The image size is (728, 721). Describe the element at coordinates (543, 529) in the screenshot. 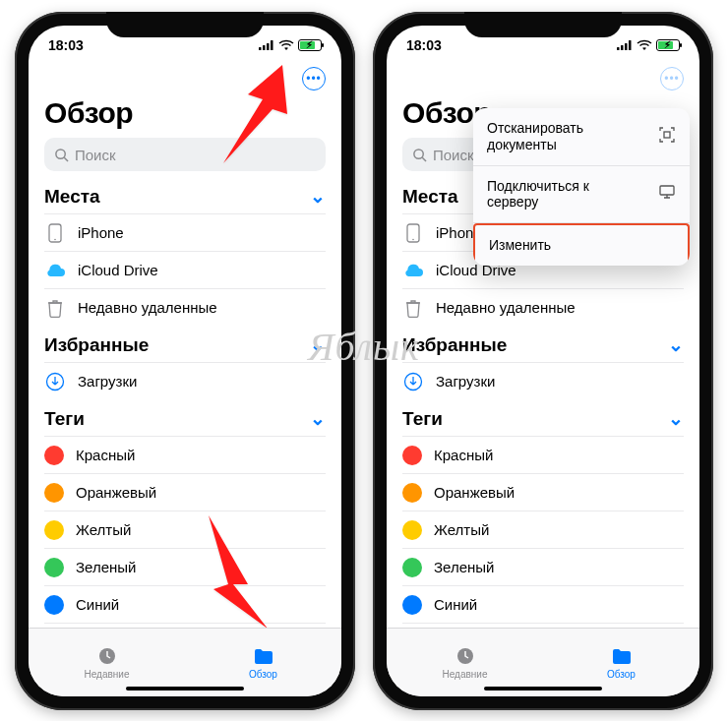

I see `tag-yellow: Желтый` at that location.